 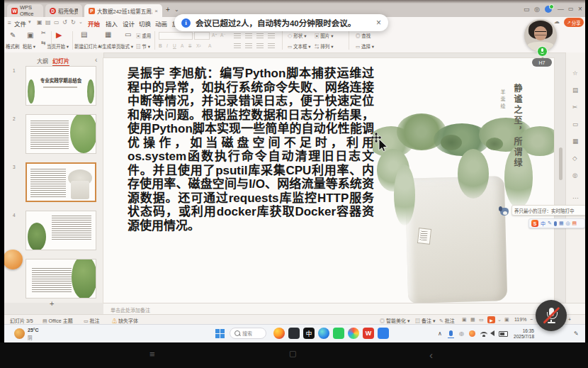 I want to click on rail-layers-icon: ▤, so click(x=575, y=90).